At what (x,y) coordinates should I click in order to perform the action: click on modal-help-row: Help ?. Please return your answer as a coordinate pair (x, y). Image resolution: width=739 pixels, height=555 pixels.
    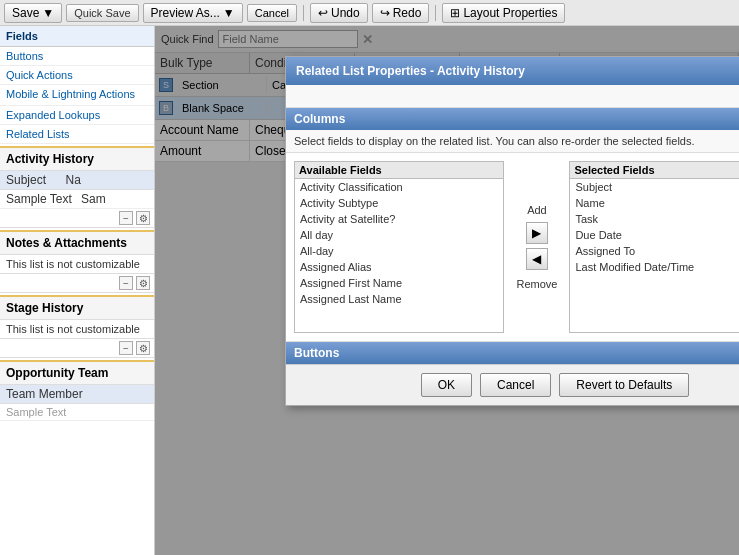
    Looking at the image, I should click on (512, 96).